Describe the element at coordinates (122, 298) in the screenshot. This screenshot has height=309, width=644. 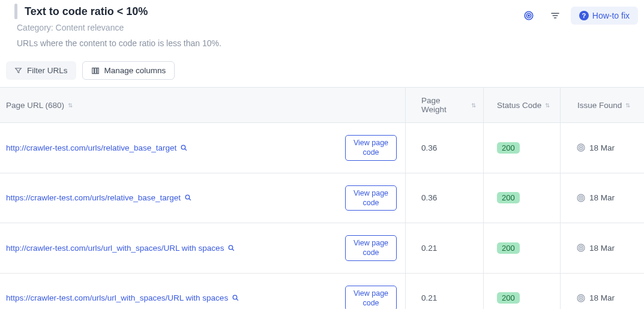
I see `page-url-link: https://crawler-test.com/urls/url_with_s…` at that location.